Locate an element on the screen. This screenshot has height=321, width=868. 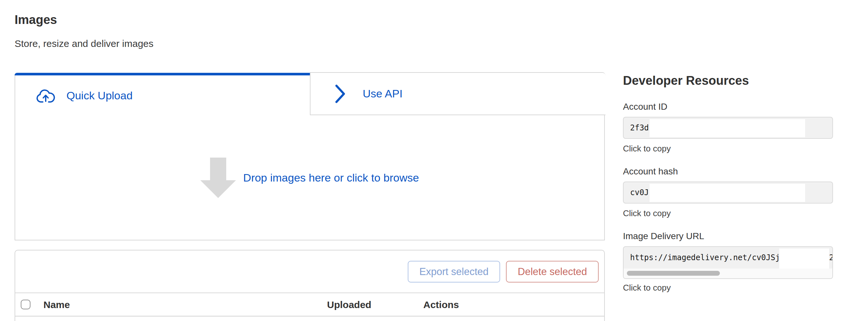
dropzone-label: Drop images here or click to browse is located at coordinates (331, 178).